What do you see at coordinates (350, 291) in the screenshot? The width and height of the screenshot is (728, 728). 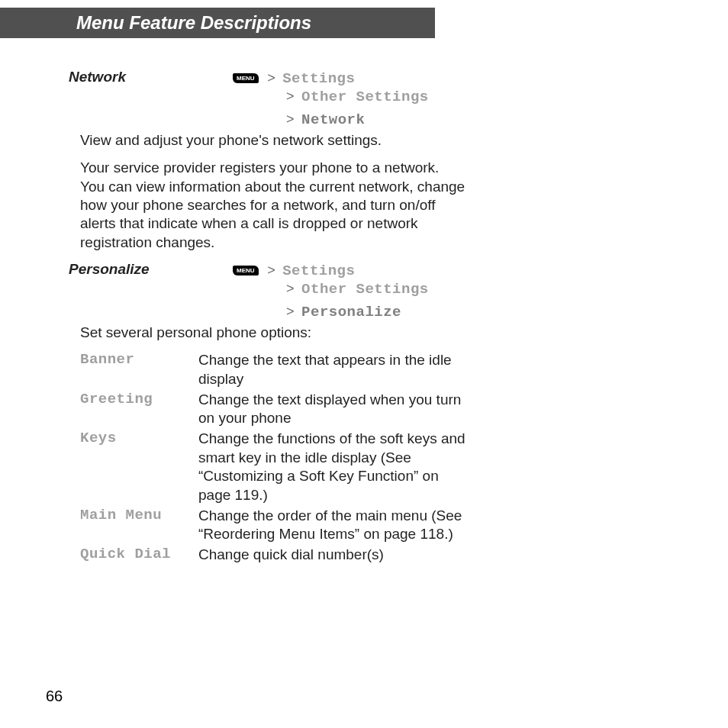 I see `nav-path: MENU > Settings > Other Settings > Perso…` at bounding box center [350, 291].